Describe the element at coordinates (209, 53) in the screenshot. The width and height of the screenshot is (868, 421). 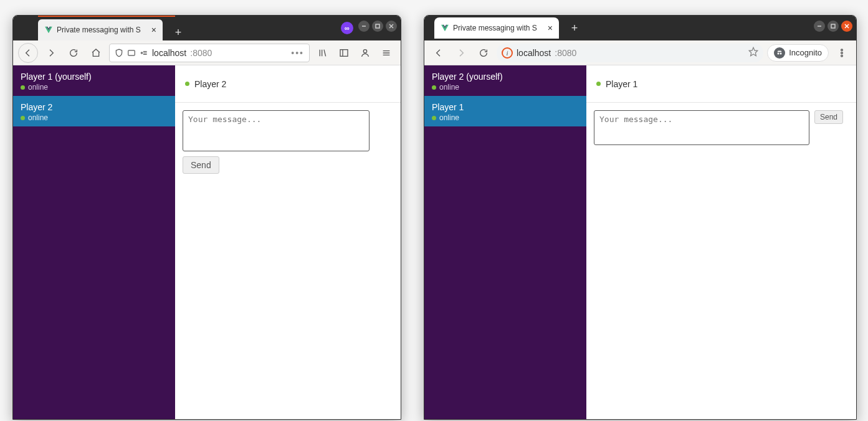
I see `url-bar: localhost:8080 •••` at that location.